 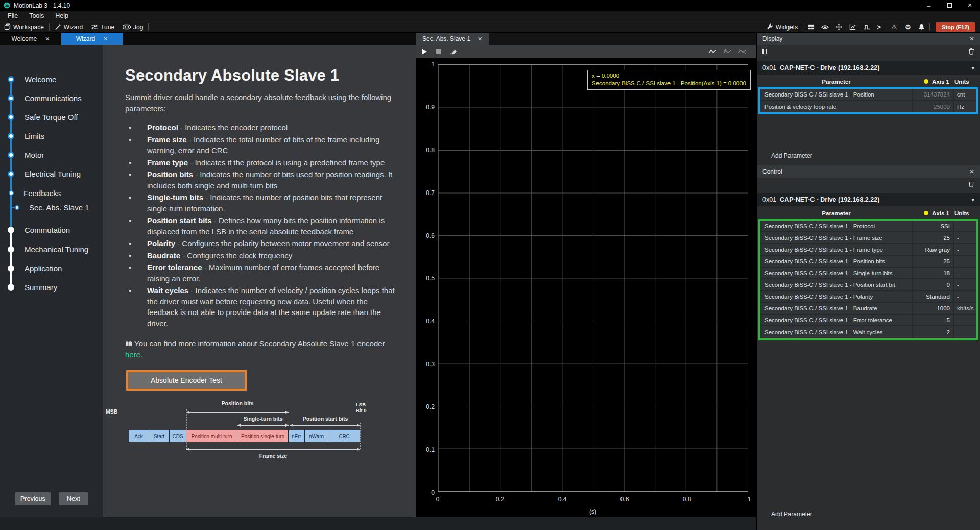 I want to click on control-parameter-row: Secondary BiSS-C / SSI slave 1 - Baudrat…, so click(x=868, y=308).